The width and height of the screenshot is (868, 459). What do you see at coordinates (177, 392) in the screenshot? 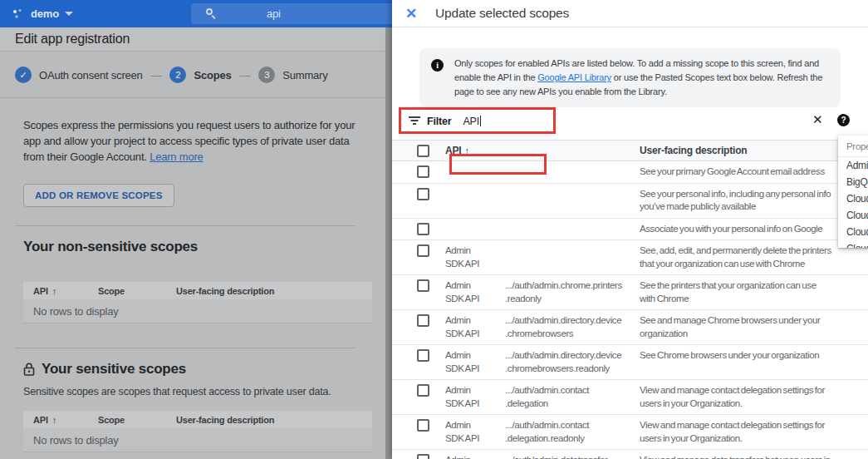
I see `sensitive-scopes-subheading: Sensitive scopes are scopes that request…` at bounding box center [177, 392].